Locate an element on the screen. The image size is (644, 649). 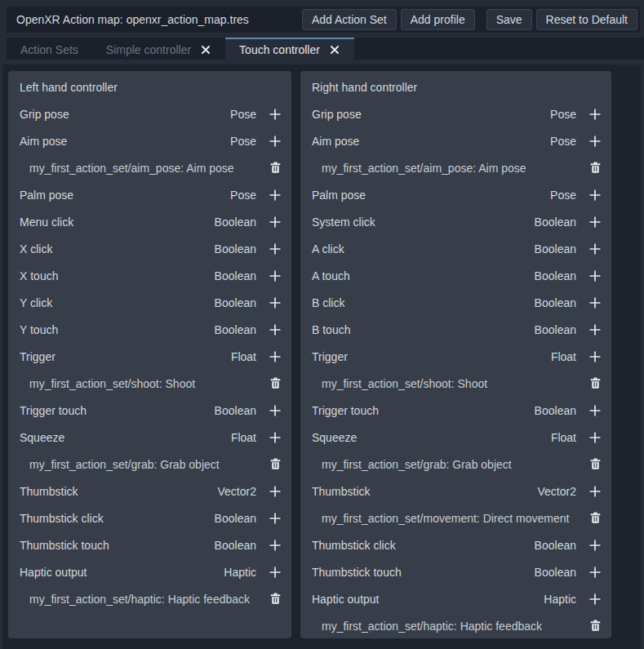
tab-simple-controller: Simple controller is located at coordinates (158, 49).